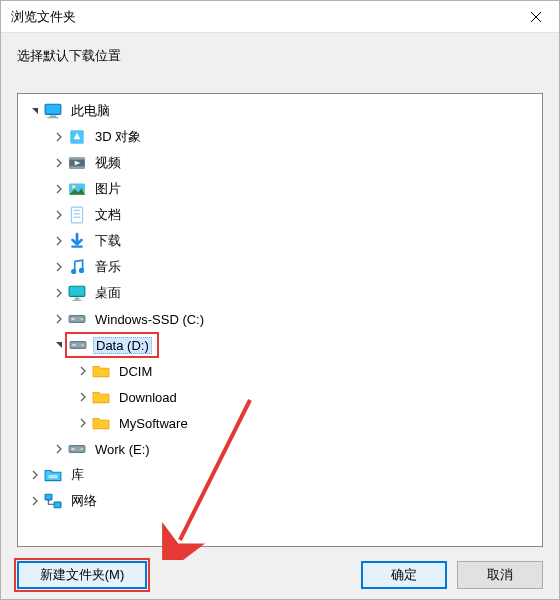 This screenshot has width=560, height=600. What do you see at coordinates (108, 189) in the screenshot?
I see `tree-node-label: 图片` at bounding box center [108, 189].